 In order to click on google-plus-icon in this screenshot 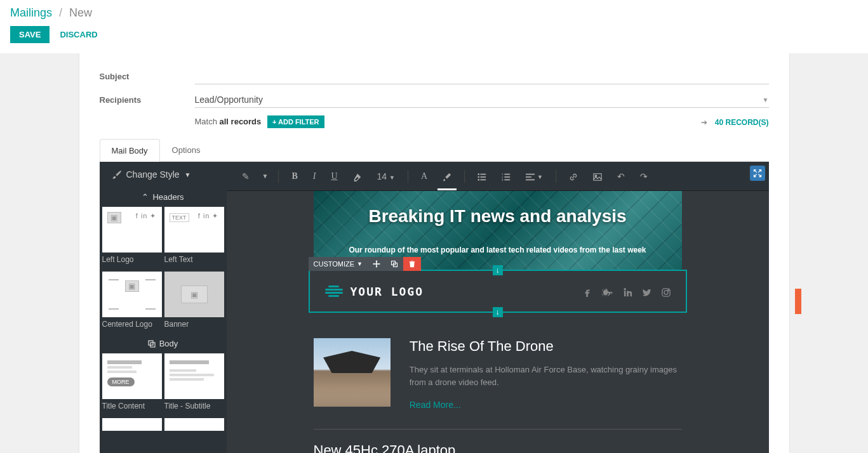, I will do `click(608, 291)`.